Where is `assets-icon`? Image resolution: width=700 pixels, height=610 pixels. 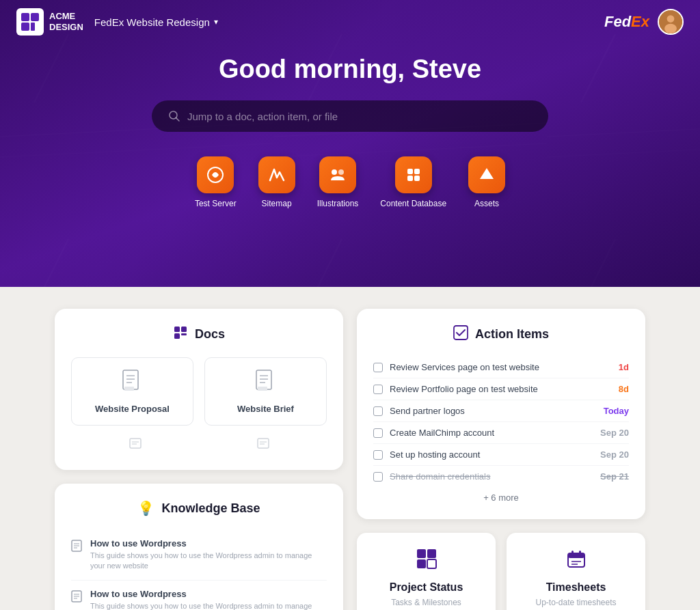
assets-icon is located at coordinates (487, 175).